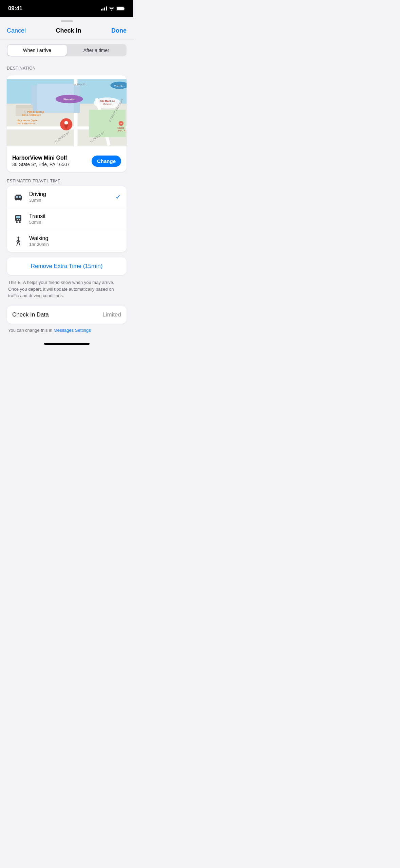 This screenshot has height=868, width=400. I want to click on transit-time: 50min, so click(75, 222).